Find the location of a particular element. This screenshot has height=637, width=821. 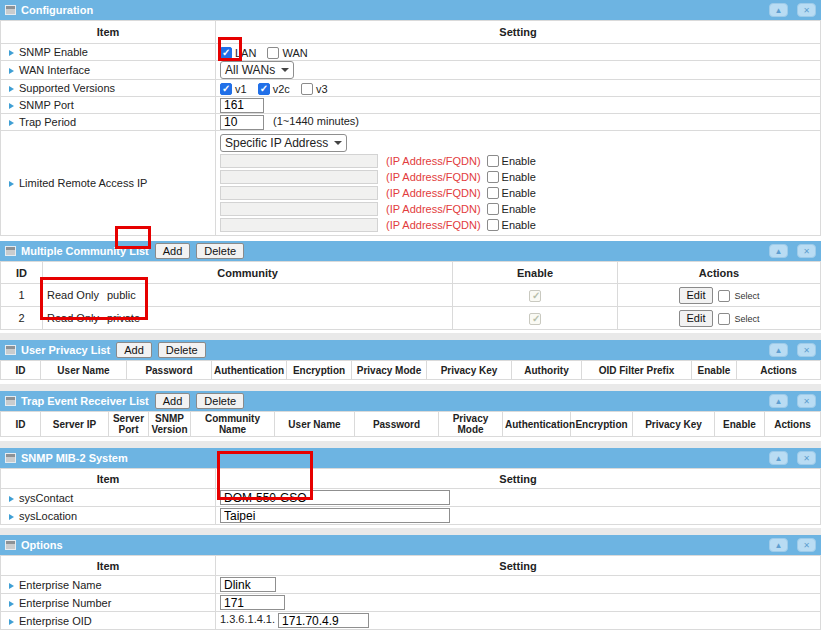

snmp-enable-label: SNMP Enable is located at coordinates (54, 52).